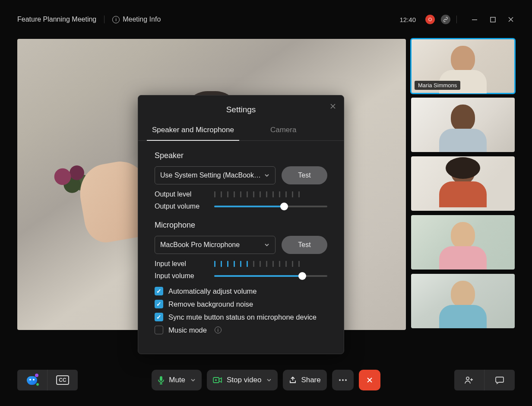  What do you see at coordinates (159, 304) in the screenshot?
I see `remove-noise-checkbox` at bounding box center [159, 304].